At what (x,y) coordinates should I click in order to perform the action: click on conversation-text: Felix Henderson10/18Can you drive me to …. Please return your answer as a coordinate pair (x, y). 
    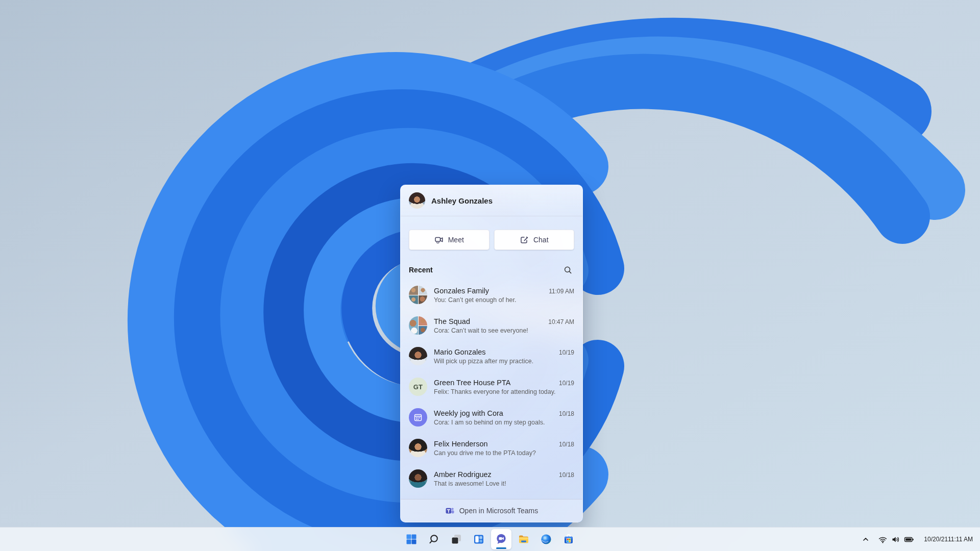
    Looking at the image, I should click on (504, 448).